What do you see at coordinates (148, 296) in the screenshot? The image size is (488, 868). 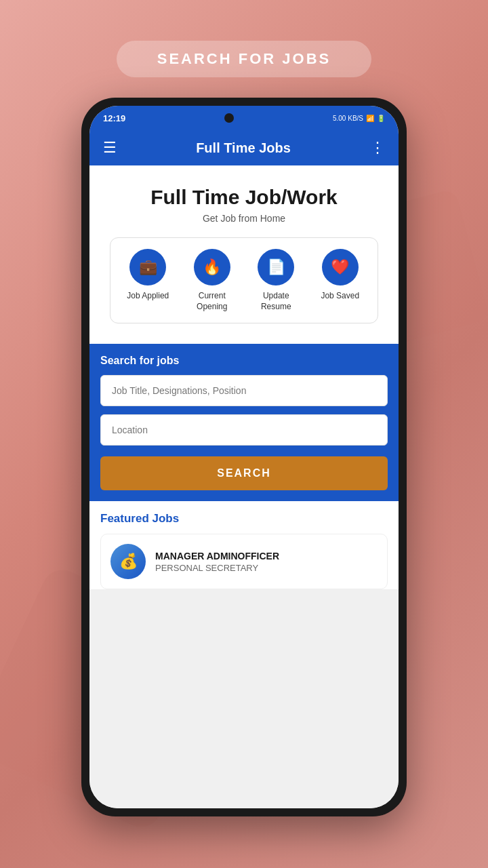 I see `job-applied-label: Job Applied` at bounding box center [148, 296].